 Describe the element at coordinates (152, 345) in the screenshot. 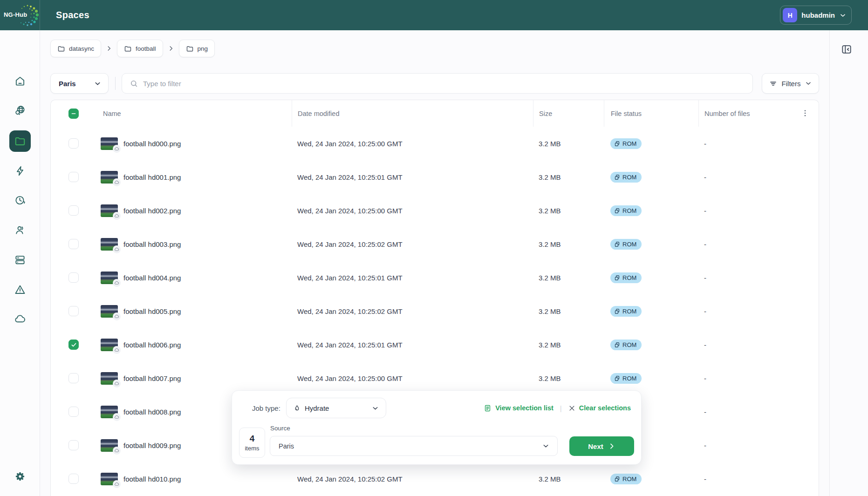

I see `file-name: football hd006.png` at that location.